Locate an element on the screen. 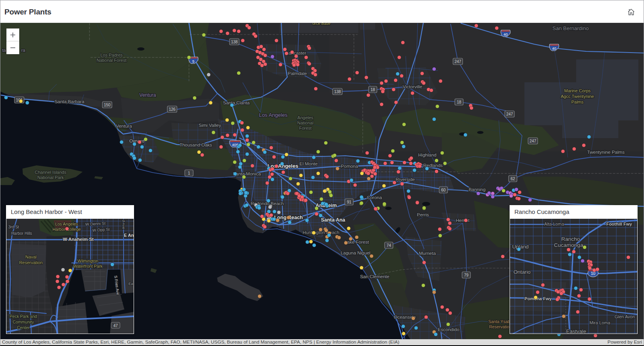 The width and height of the screenshot is (644, 346). svg-text: Santa Barbara is located at coordinates (70, 102).